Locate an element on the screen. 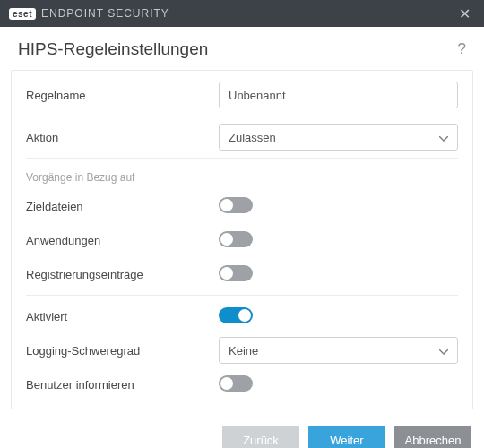  action-label: Aktion is located at coordinates (122, 138).